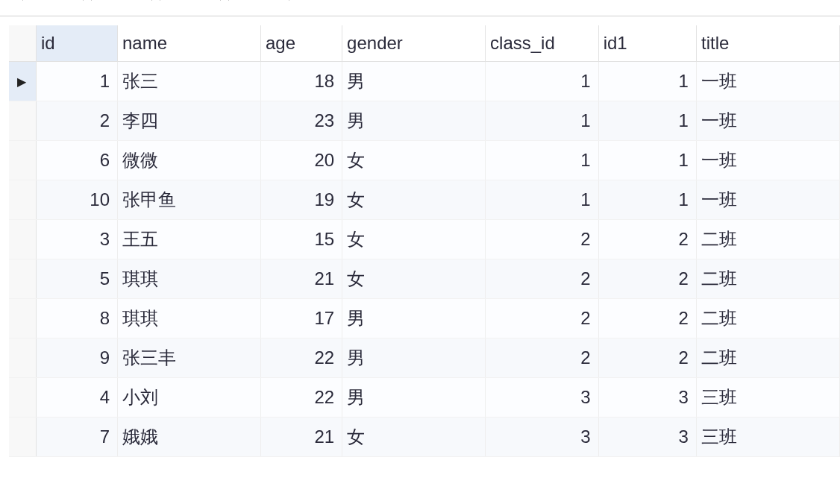 This screenshot has height=504, width=840. Describe the element at coordinates (76, 82) in the screenshot. I see `cell-id: 1` at that location.